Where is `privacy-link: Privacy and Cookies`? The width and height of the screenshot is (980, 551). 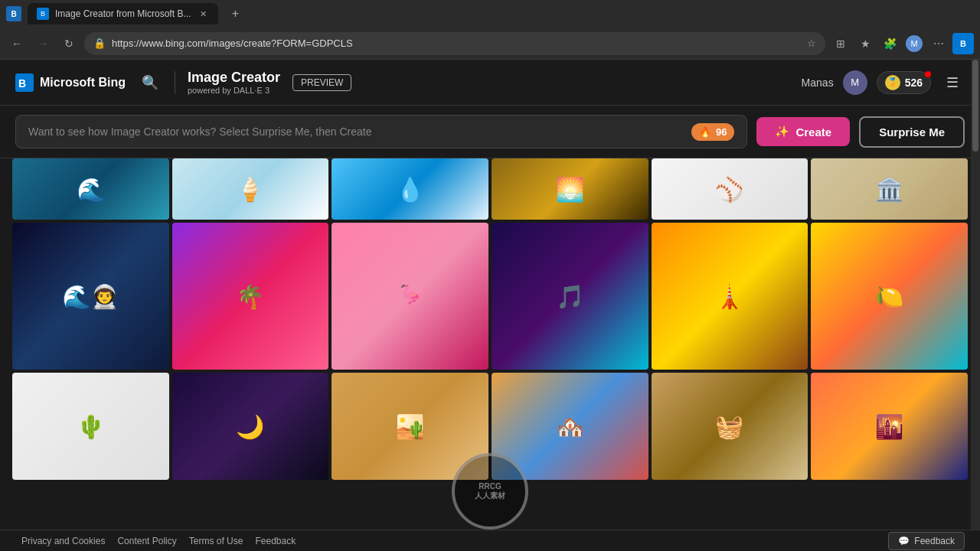
privacy-link: Privacy and Cookies is located at coordinates (63, 541).